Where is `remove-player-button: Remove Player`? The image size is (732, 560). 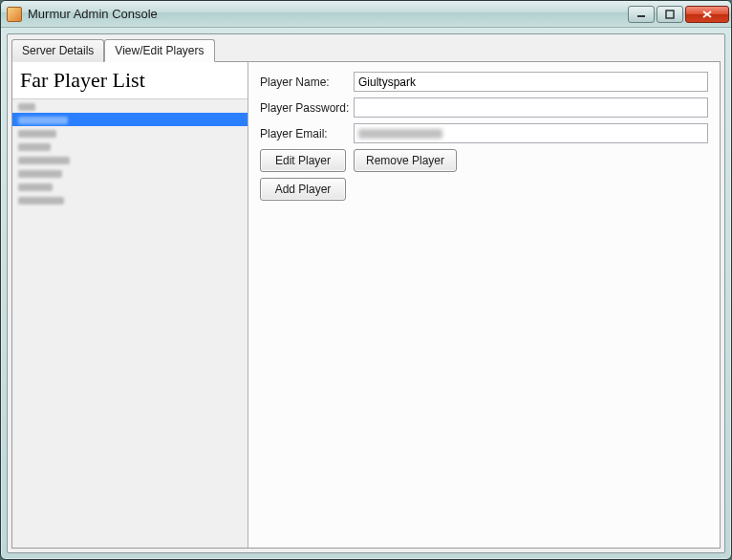 remove-player-button: Remove Player is located at coordinates (405, 161).